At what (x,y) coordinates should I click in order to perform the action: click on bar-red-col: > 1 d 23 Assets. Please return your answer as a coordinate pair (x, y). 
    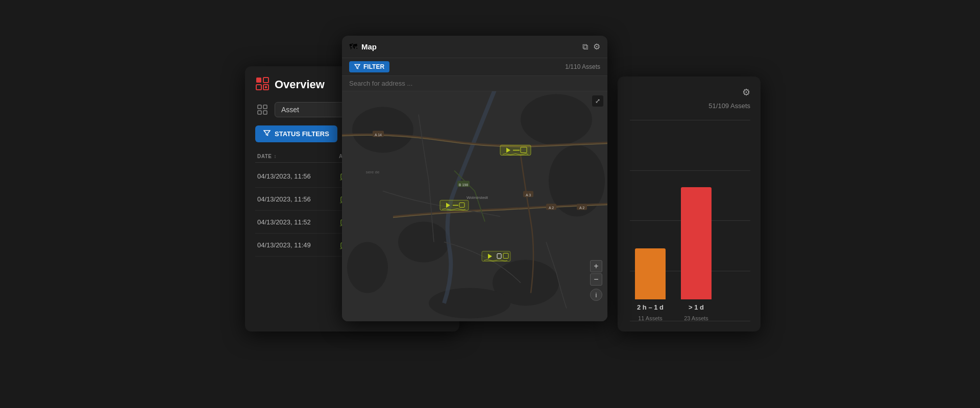
    Looking at the image, I should click on (696, 254).